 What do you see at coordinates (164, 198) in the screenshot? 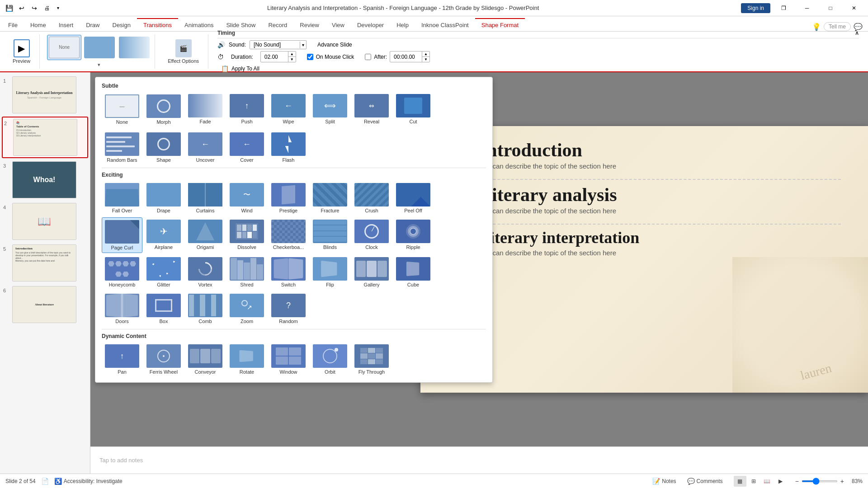
I see `transition-drape: Drape` at bounding box center [164, 198].